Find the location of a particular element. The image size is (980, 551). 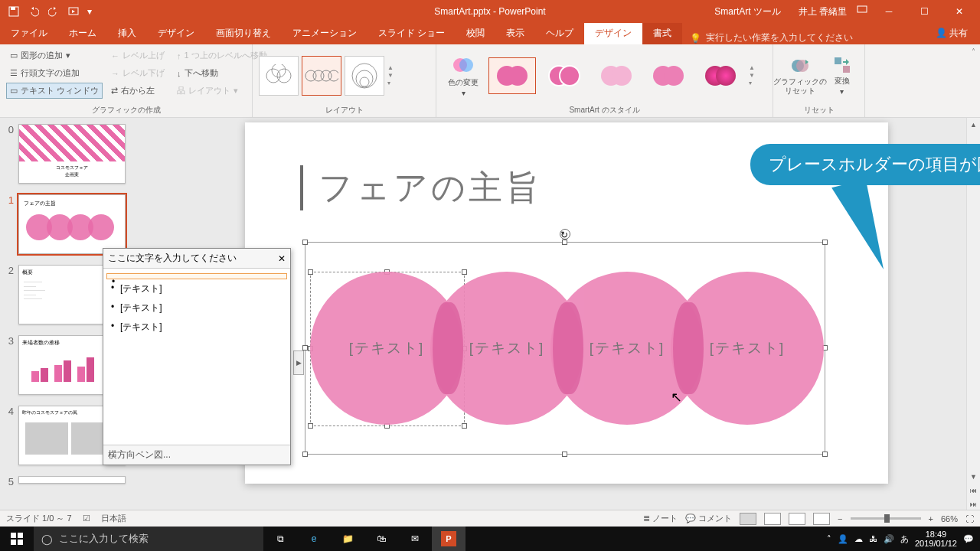

spellcheck-icon: ☑ is located at coordinates (87, 519).